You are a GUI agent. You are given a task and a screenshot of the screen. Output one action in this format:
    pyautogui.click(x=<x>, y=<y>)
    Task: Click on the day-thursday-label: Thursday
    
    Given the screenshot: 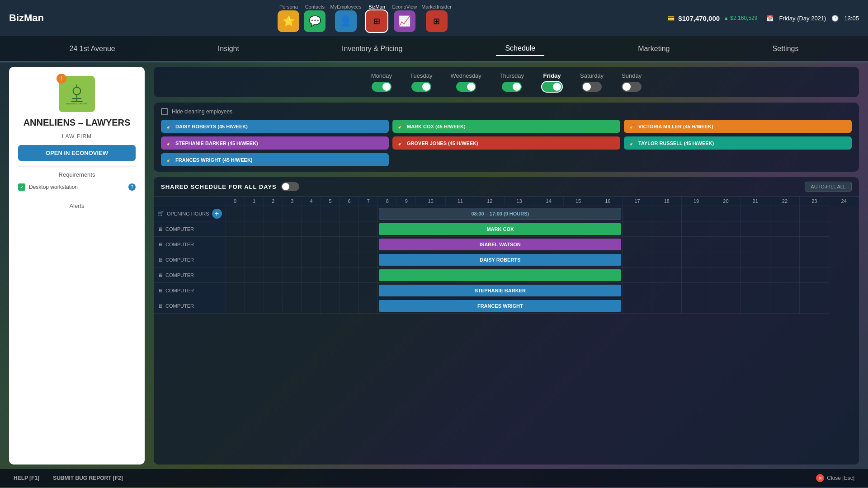 What is the action you would take?
    pyautogui.click(x=512, y=76)
    